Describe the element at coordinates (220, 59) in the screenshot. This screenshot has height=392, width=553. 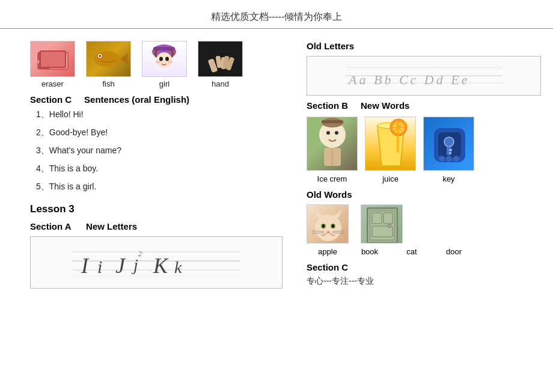
I see `hand-image` at that location.